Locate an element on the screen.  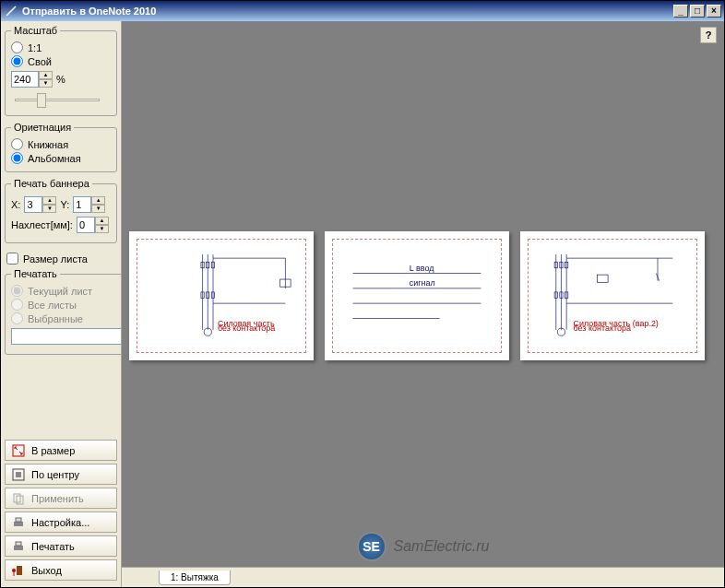
scale-legend: Масштаб is located at coordinates (35, 30).